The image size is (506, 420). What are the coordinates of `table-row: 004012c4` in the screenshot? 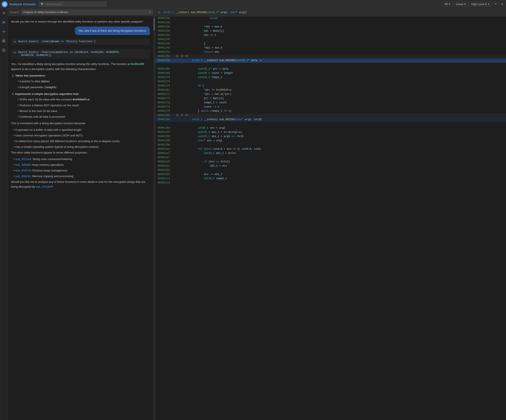 It's located at (331, 183).